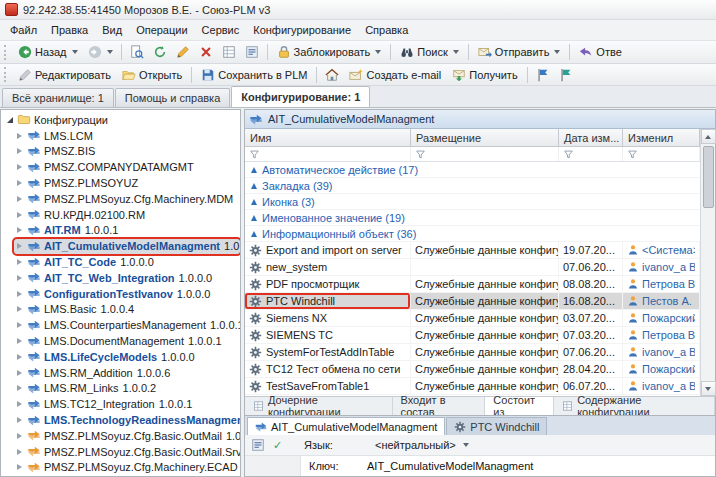  Describe the element at coordinates (668, 318) in the screenshot. I see `changed-by-link: Пожарский ...` at that location.